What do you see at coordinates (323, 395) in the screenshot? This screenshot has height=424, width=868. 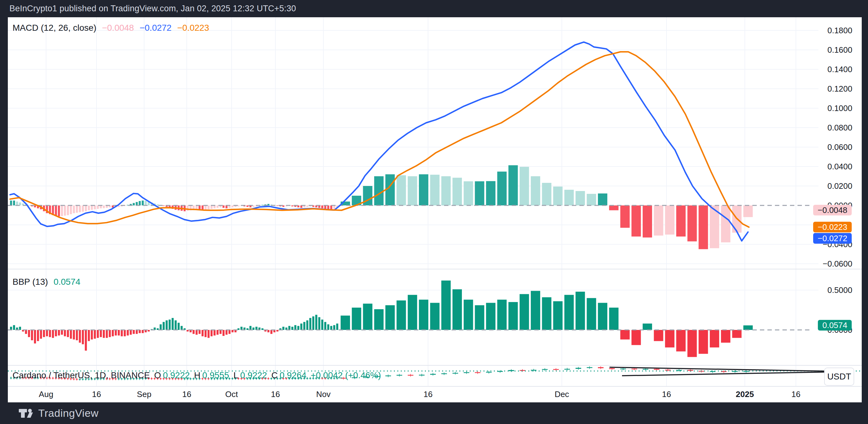 I see `time-axis-tick: Nov` at bounding box center [323, 395].